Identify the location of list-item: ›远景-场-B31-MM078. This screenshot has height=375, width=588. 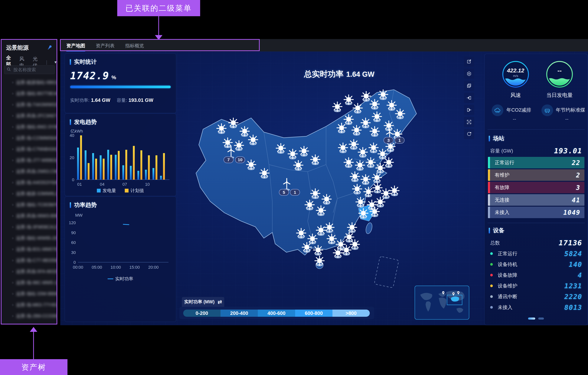
(29, 249).